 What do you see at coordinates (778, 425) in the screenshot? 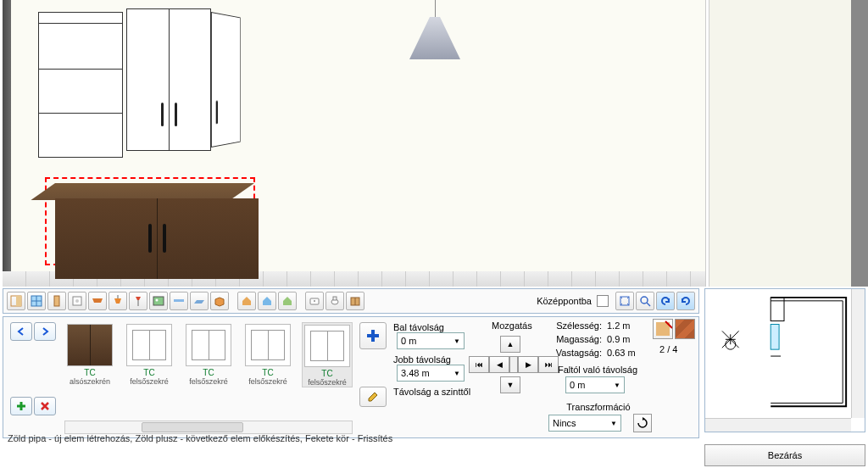
I see `mini-scroll-horizontal` at bounding box center [778, 425].